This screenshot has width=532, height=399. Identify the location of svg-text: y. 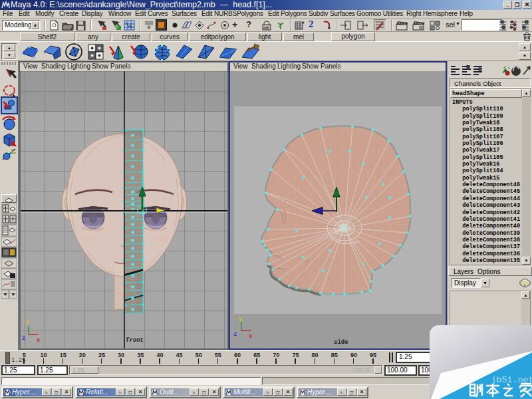
(241, 319).